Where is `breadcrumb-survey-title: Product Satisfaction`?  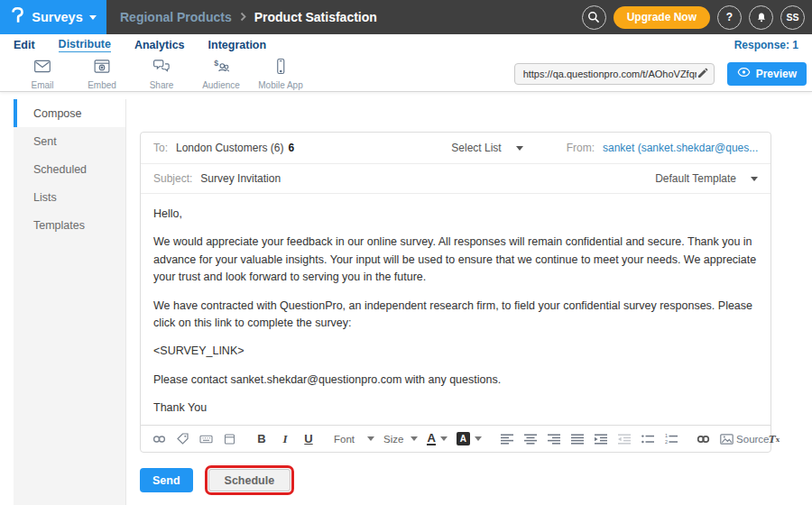
breadcrumb-survey-title: Product Satisfaction is located at coordinates (316, 17).